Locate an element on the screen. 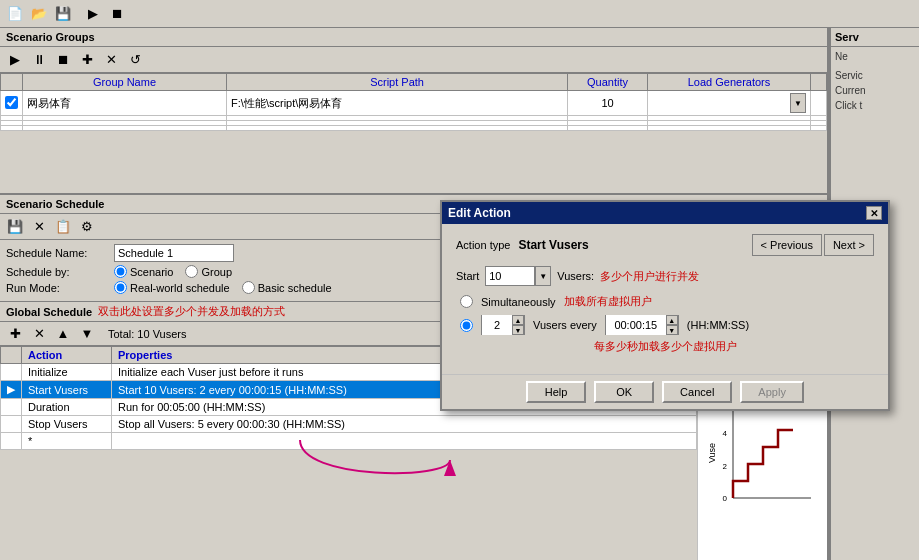 The image size is (919, 560). stop-btn: ⏹ is located at coordinates (117, 14).